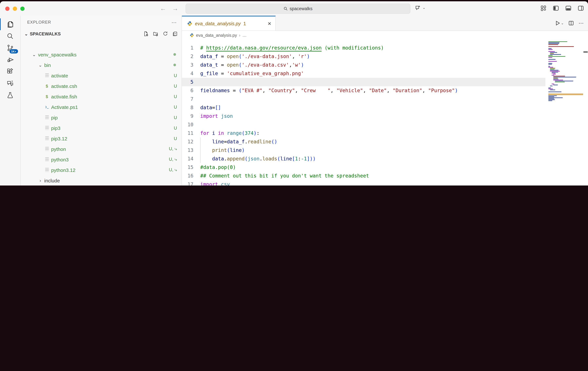 This screenshot has height=371, width=588. Describe the element at coordinates (10, 95) in the screenshot. I see `testing-beaker-icon` at that location.